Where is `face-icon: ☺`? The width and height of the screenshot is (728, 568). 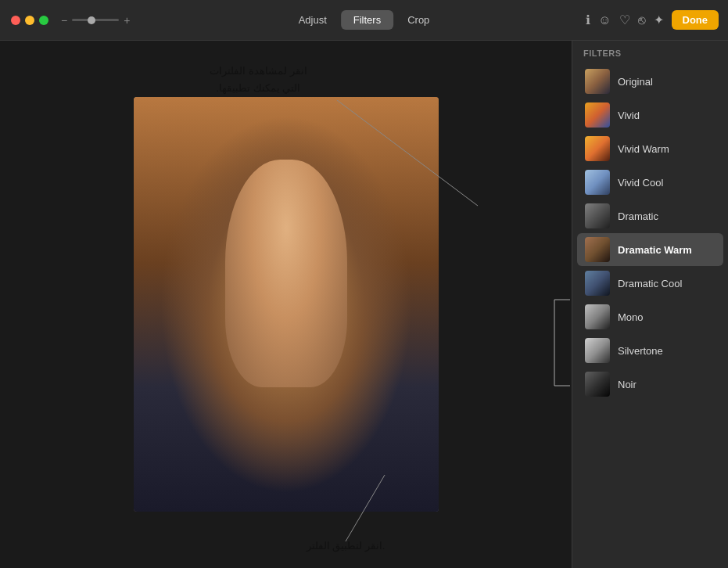
face-icon: ☺ is located at coordinates (604, 20).